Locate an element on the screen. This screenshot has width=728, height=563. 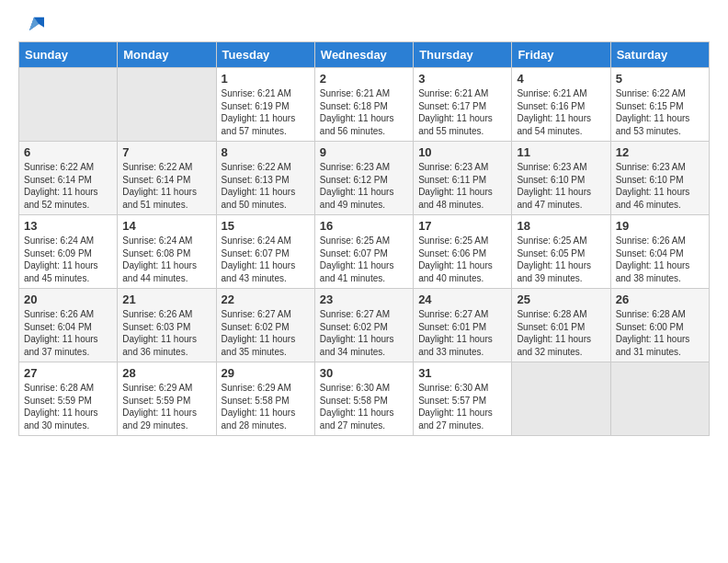
calendar-cell: 5Sunrise: 6:22 AM Sunset: 6:15 PM Daylig… is located at coordinates (660, 105).